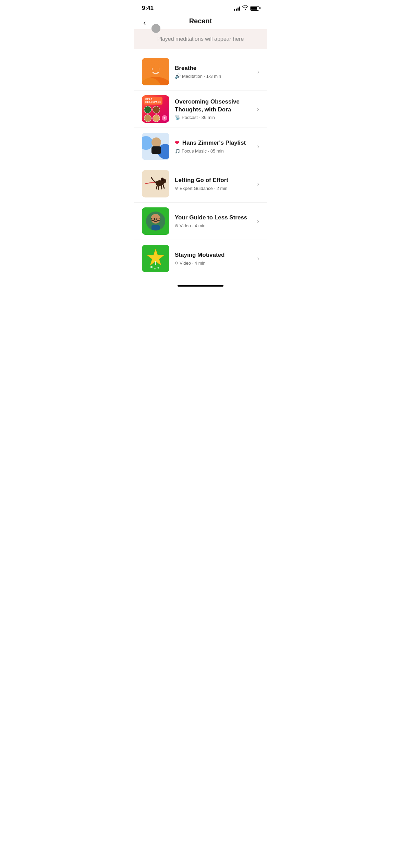 The height and width of the screenshot is (868, 401). I want to click on item-thumbnail-breathe, so click(156, 72).